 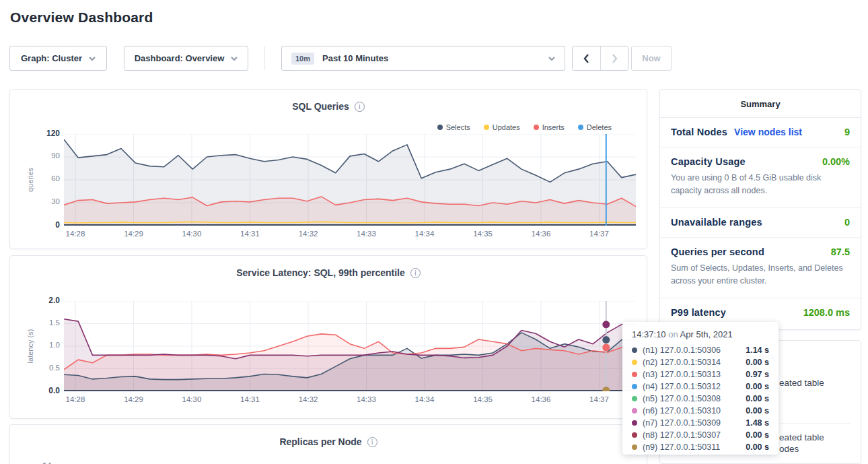 I want to click on summary-caption: Sum of Selects, Updates, Inserts, and De…, so click(x=760, y=275).